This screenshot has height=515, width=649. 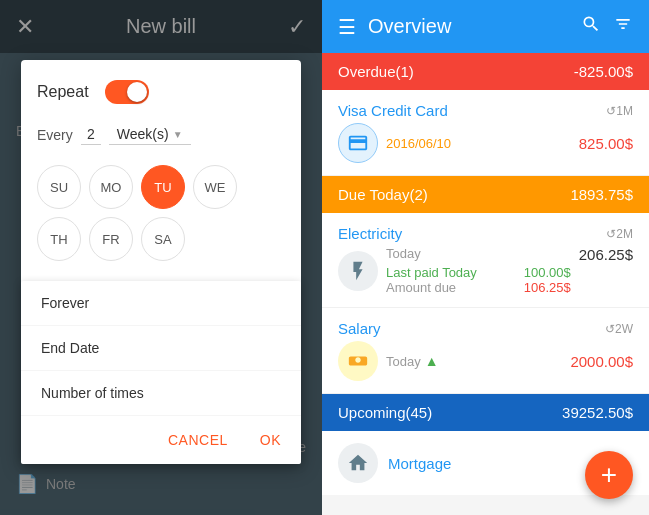 I want to click on salary-name: Salary, so click(x=360, y=328).